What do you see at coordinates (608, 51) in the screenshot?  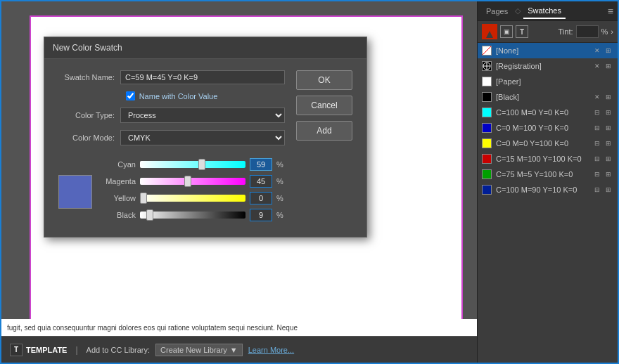 I see `swatch-grid-icon-none: ⊞` at bounding box center [608, 51].